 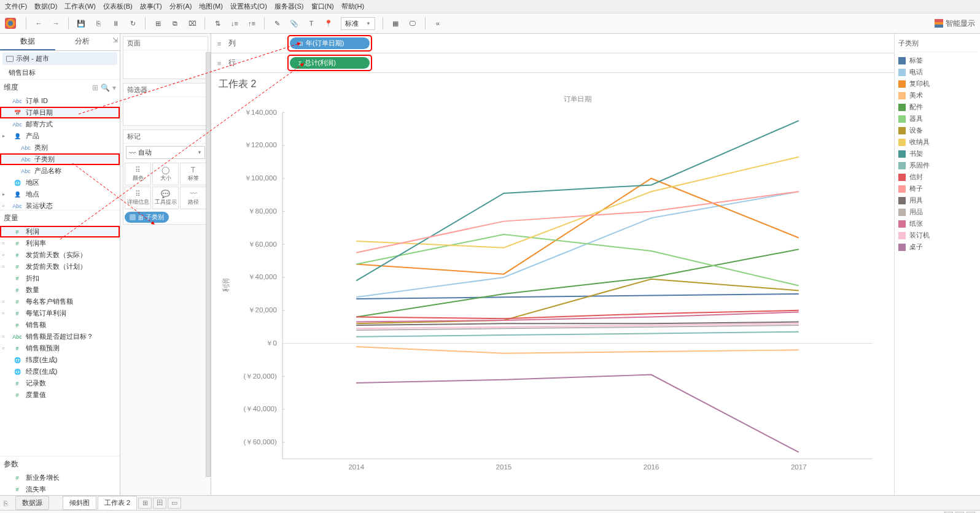 What do you see at coordinates (60, 255) in the screenshot?
I see `field-item: =#发货前天数（实际）` at bounding box center [60, 255].